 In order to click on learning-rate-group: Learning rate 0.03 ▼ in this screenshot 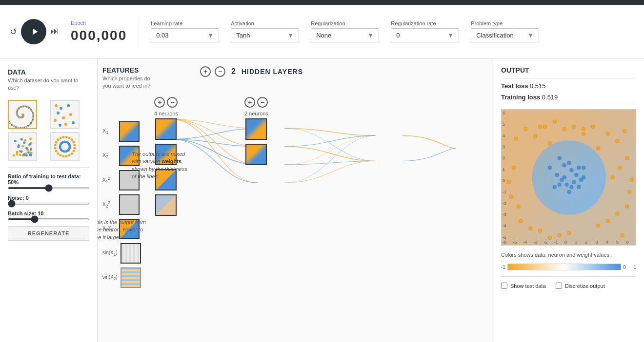, I will do `click(185, 31)`.